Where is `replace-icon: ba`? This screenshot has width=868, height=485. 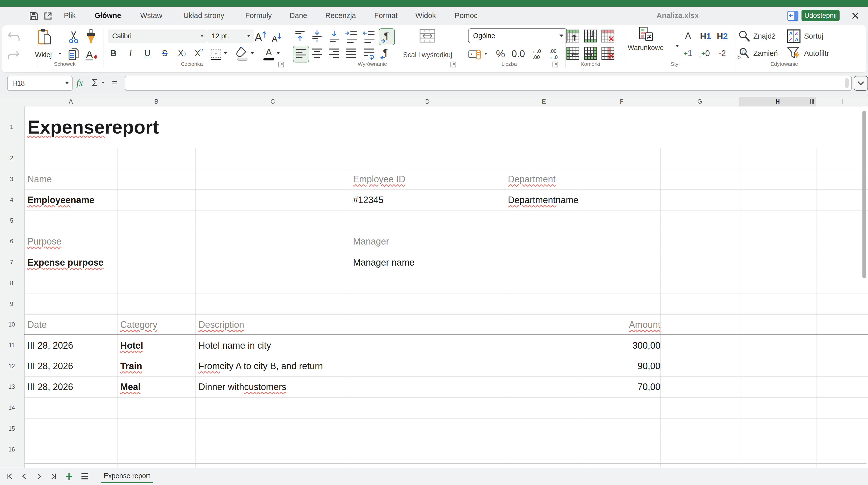
replace-icon: ba is located at coordinates (744, 54).